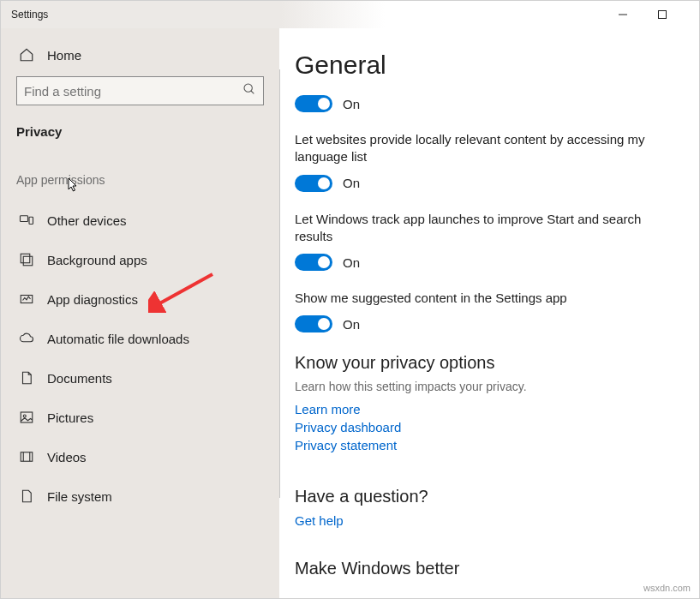 This screenshot has height=599, width=700. What do you see at coordinates (27, 299) in the screenshot?
I see `diagnostics-icon` at bounding box center [27, 299].